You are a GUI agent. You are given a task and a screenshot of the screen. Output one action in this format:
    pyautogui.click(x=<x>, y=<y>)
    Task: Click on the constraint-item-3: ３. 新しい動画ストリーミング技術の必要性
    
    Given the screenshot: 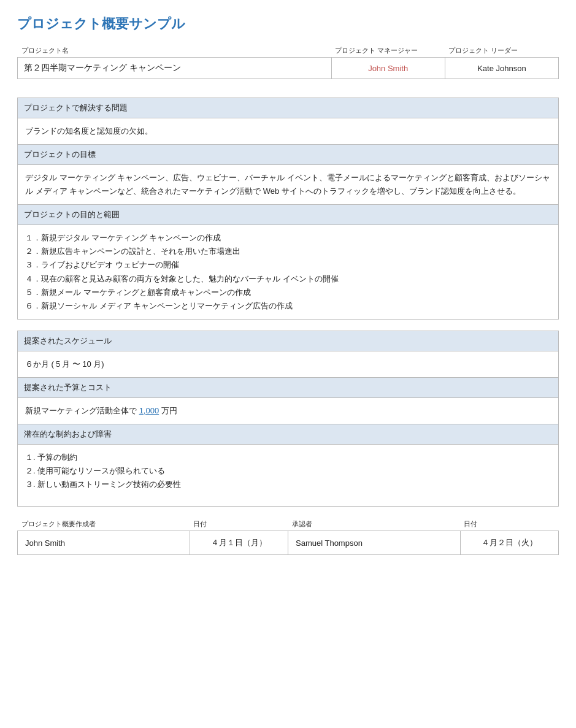 What is the action you would take?
    pyautogui.click(x=288, y=485)
    